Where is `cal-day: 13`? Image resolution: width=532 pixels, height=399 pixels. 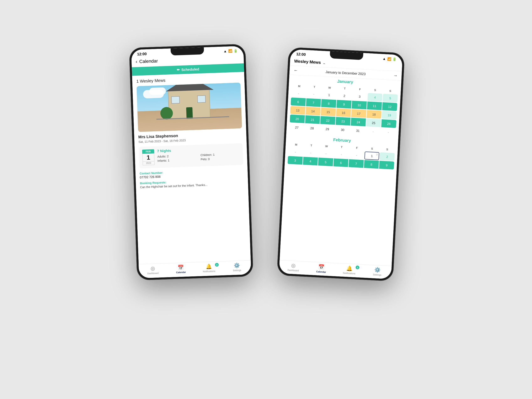
cal-day: 13 is located at coordinates (298, 110).